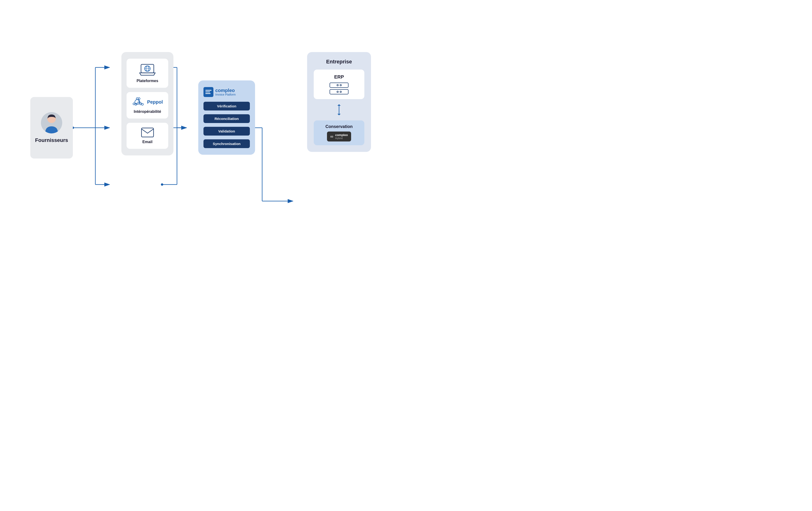  I want to click on email-icon, so click(148, 132).